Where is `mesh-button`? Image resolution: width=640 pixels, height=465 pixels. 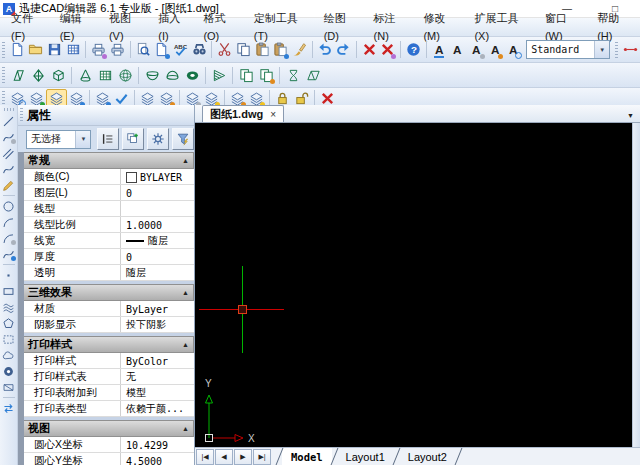 mesh-button is located at coordinates (105, 75).